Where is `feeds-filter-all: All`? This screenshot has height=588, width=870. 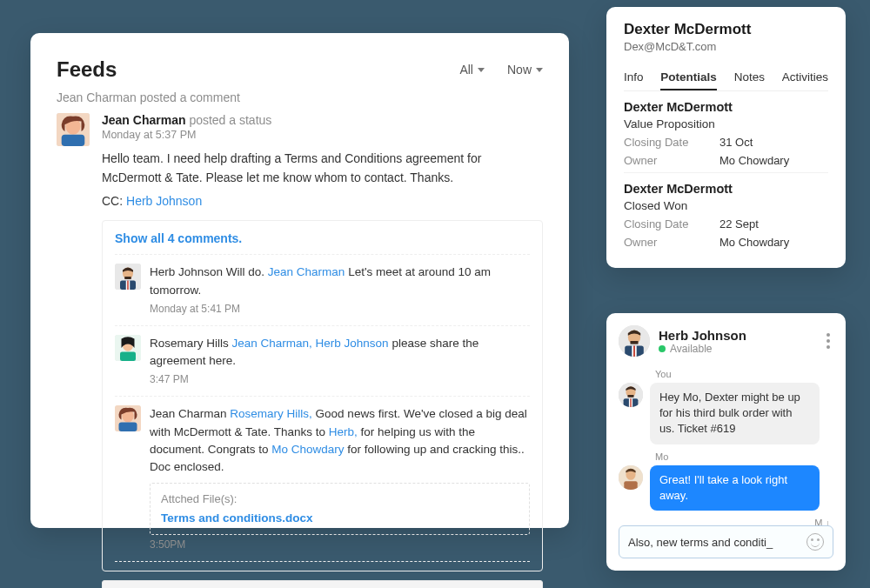 feeds-filter-all: All is located at coordinates (472, 70).